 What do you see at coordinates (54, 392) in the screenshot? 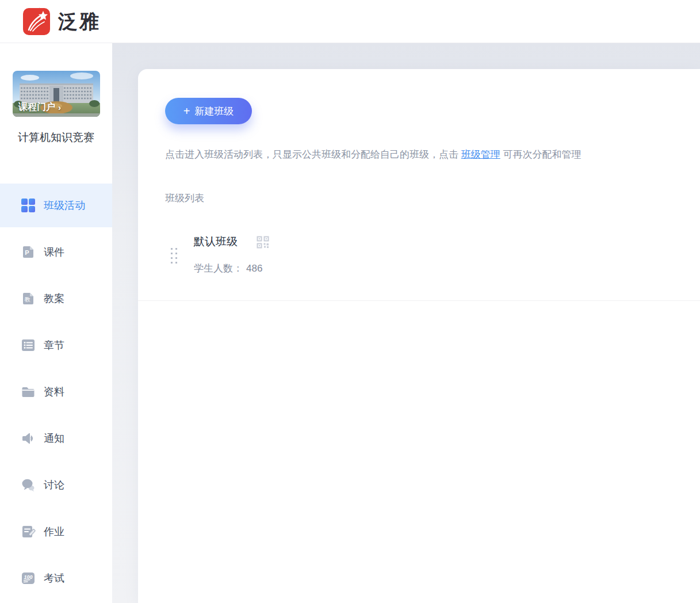
I see `sidebar-item-label: 资料` at bounding box center [54, 392].